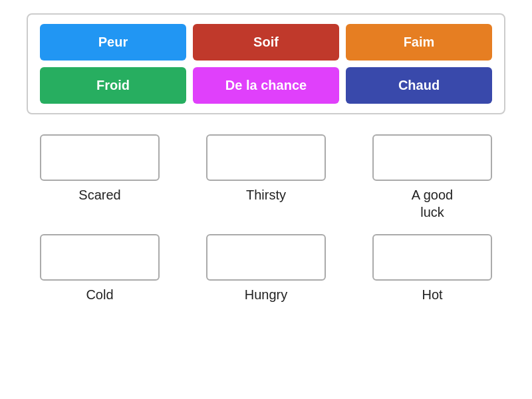 The height and width of the screenshot is (399, 532). I want to click on drop-label-hot: Hot, so click(432, 295).